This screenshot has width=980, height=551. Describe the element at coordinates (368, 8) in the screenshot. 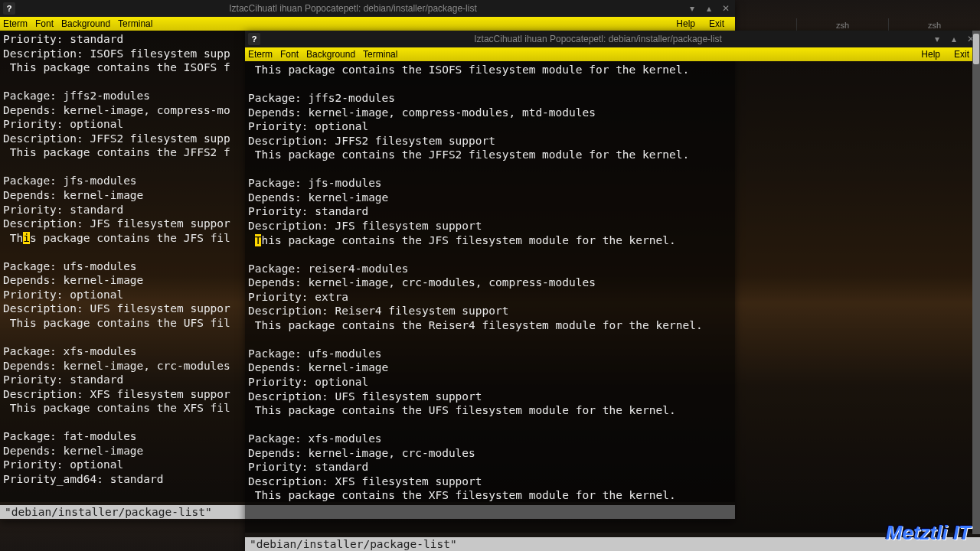

I see `titlebar-back: ? IztacCihuatl ihuan Popocatepetl: debia…` at that location.